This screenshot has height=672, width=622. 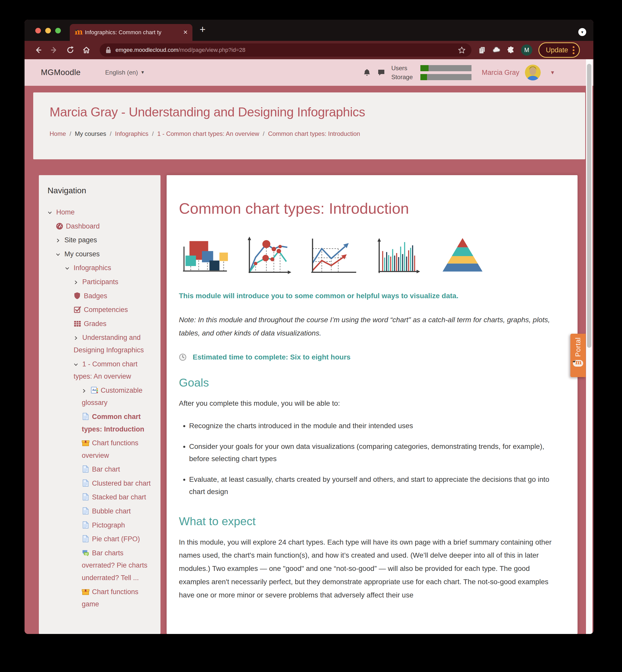 What do you see at coordinates (203, 29) in the screenshot?
I see `new-tab-button: +` at bounding box center [203, 29].